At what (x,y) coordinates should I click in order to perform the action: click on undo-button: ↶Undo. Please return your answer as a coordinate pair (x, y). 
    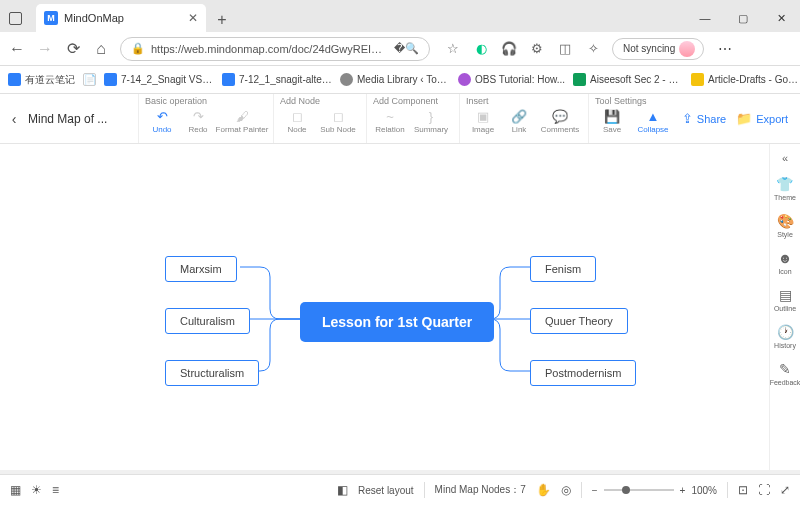
    Looking at the image, I should click on (162, 121).